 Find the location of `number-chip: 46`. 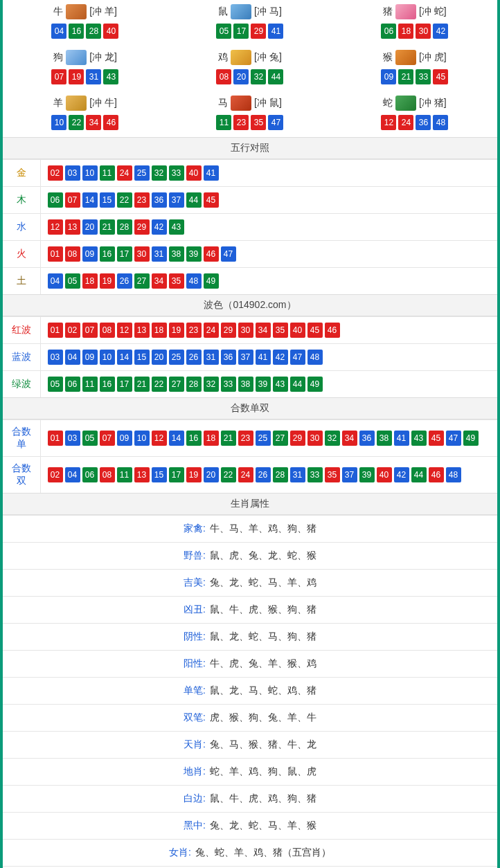

number-chip: 46 is located at coordinates (111, 123).